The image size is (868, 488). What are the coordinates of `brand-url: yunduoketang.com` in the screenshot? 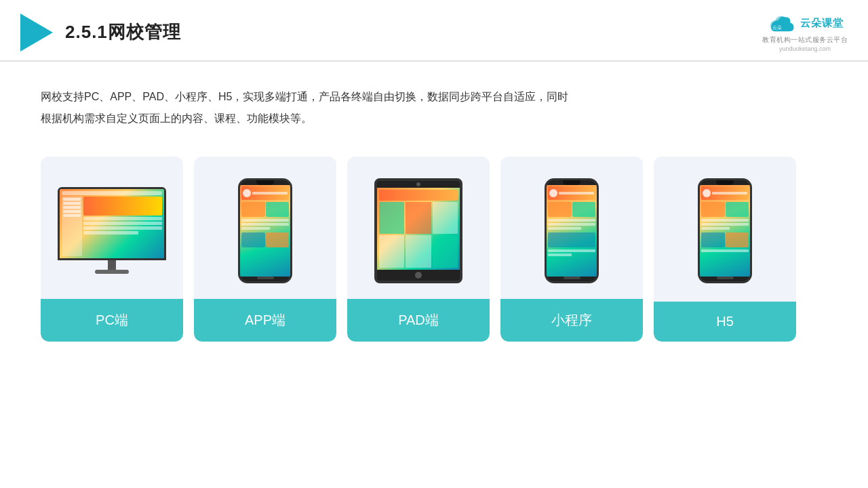 It's located at (805, 49).